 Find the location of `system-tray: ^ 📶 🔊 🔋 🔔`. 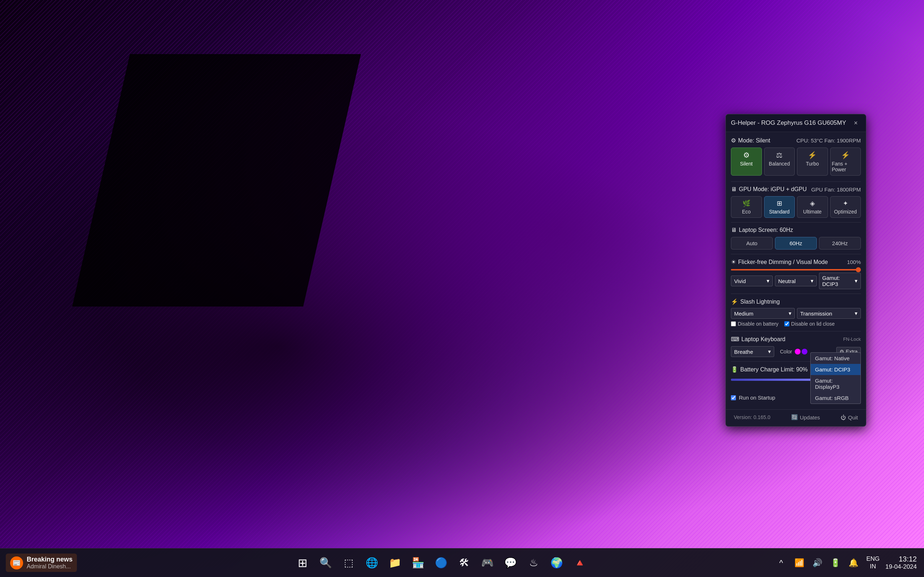

system-tray: ^ 📶 🔊 🔋 🔔 is located at coordinates (817, 563).